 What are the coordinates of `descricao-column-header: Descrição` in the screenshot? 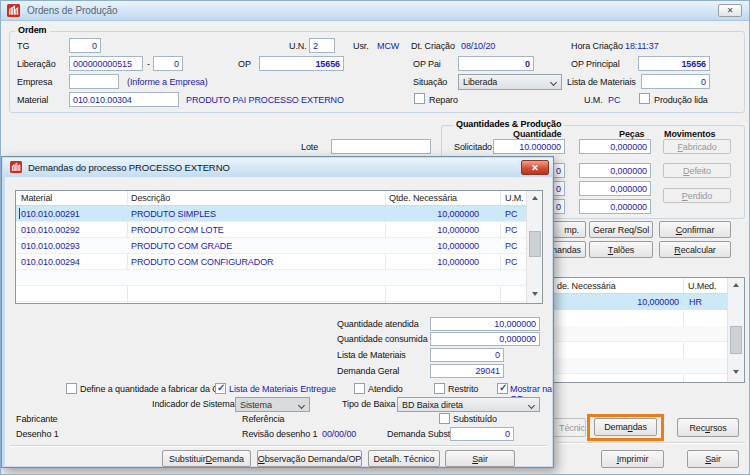 It's located at (150, 198).